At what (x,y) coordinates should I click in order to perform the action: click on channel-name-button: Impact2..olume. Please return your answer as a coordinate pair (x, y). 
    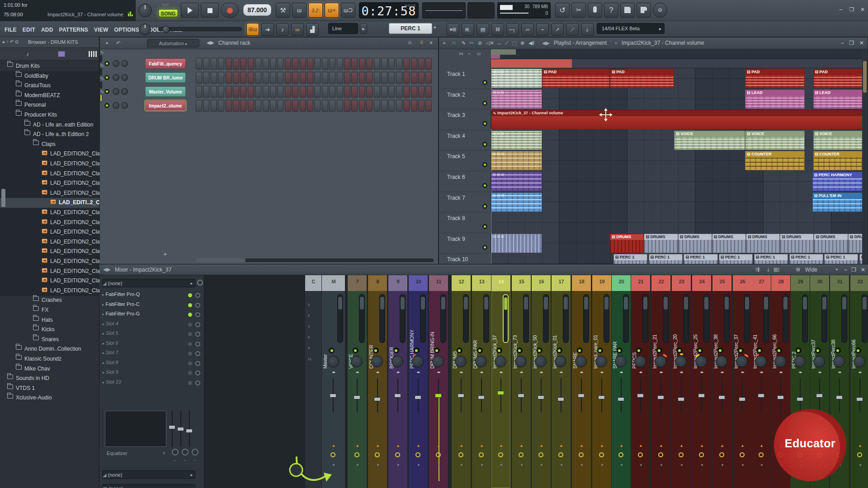
    Looking at the image, I should click on (165, 106).